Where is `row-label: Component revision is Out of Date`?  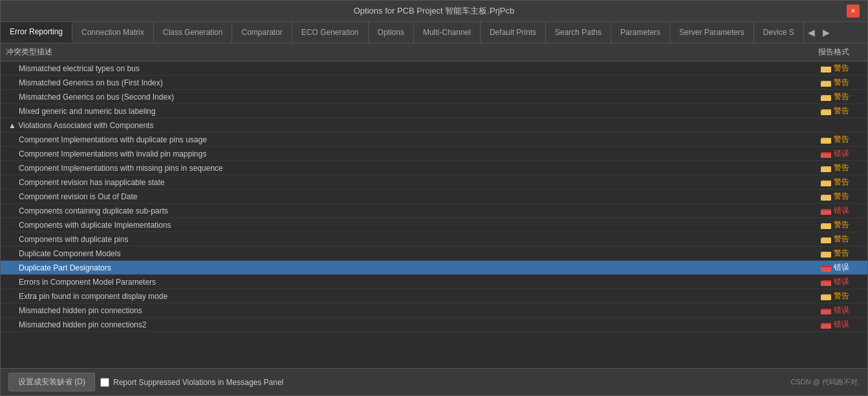 row-label: Component revision is Out of Date is located at coordinates (395, 197).